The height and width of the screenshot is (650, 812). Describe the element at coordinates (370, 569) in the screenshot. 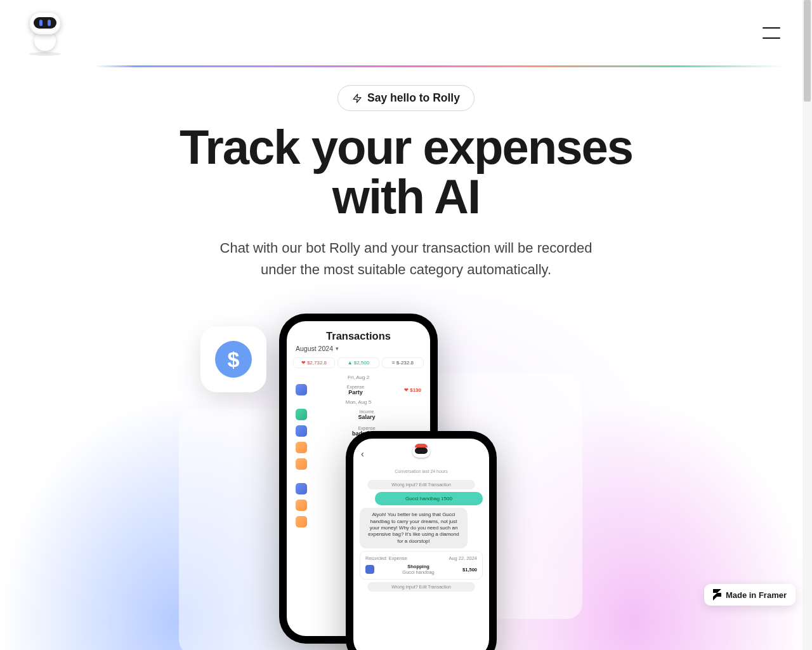

I see `bag-icon` at that location.